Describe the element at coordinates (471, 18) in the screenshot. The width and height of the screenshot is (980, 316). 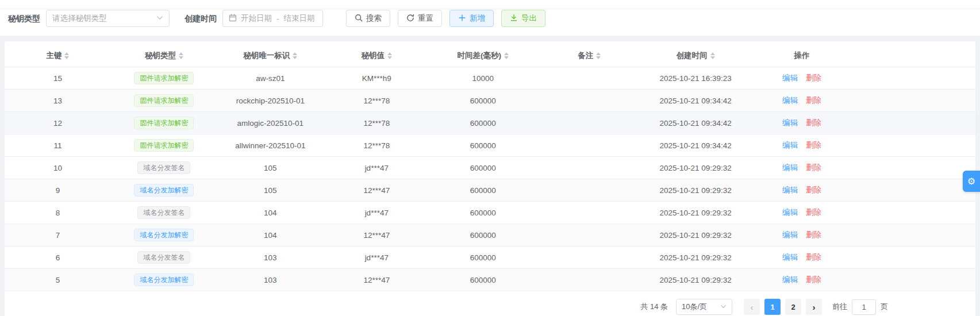
I see `add-button: 新增` at that location.